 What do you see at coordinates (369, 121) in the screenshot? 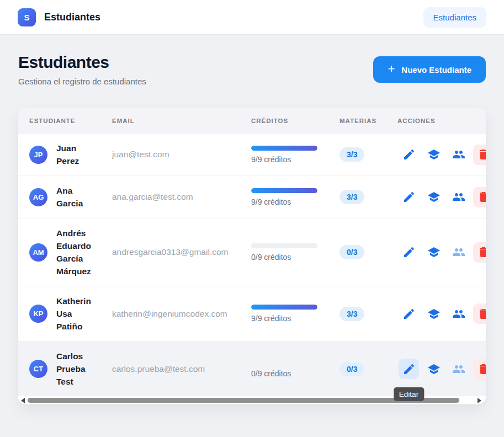
I see `column-header-subjects: MATERIAS` at bounding box center [369, 121].